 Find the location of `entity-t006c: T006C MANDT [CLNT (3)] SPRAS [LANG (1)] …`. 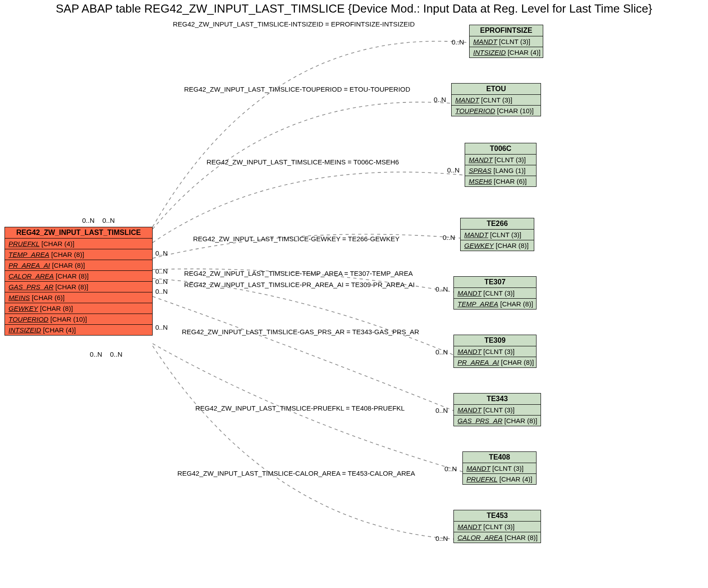

entity-t006c: T006C MANDT [CLNT (3)] SPRAS [LANG (1)] … is located at coordinates (501, 165).